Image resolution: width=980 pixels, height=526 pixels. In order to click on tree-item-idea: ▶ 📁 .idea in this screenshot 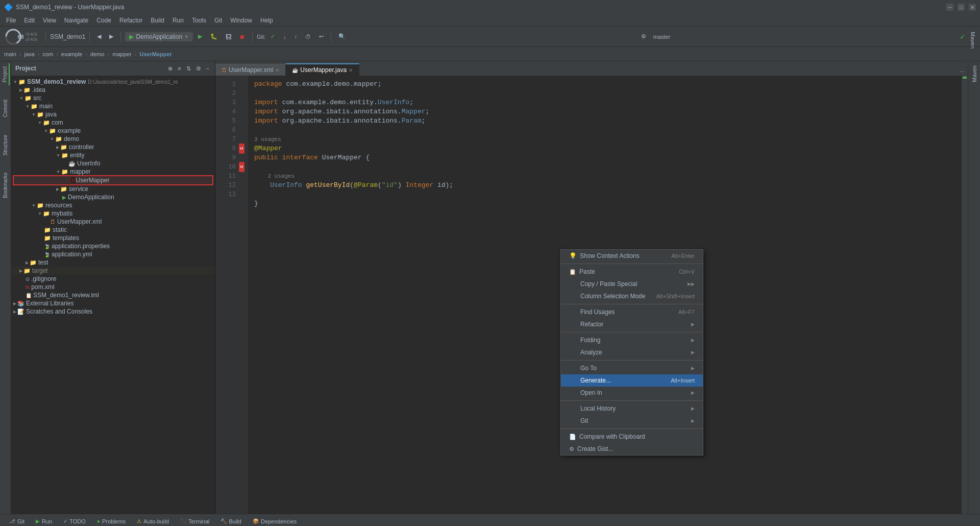, I will do `click(113, 90)`.